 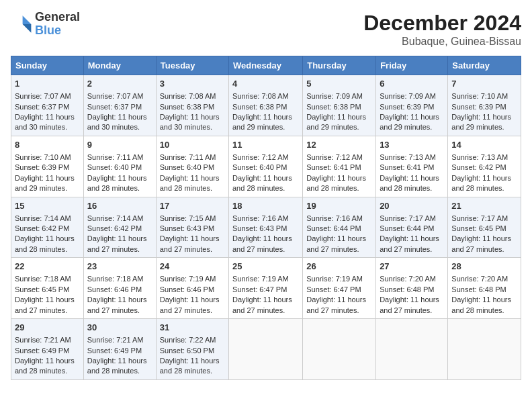 What do you see at coordinates (192, 227) in the screenshot?
I see `calendar-cell: 17Sunrise: 7:15 AMSunset: 6:43 PMDayligh…` at bounding box center [192, 227].